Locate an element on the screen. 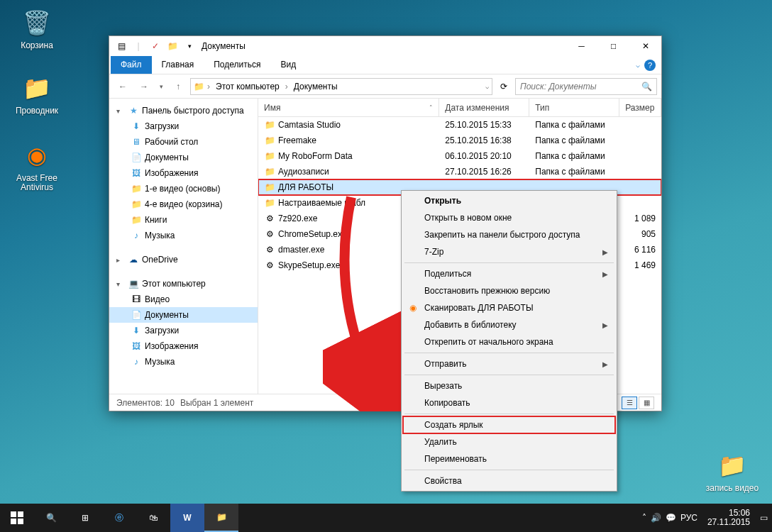 This screenshot has height=532, width=772. taskbar: 🔍 ⊞ ⓔ 🛍 W 📁 ˄ 🔊 💬 РУС 15:0627.11.2015 ▭ is located at coordinates (386, 518).